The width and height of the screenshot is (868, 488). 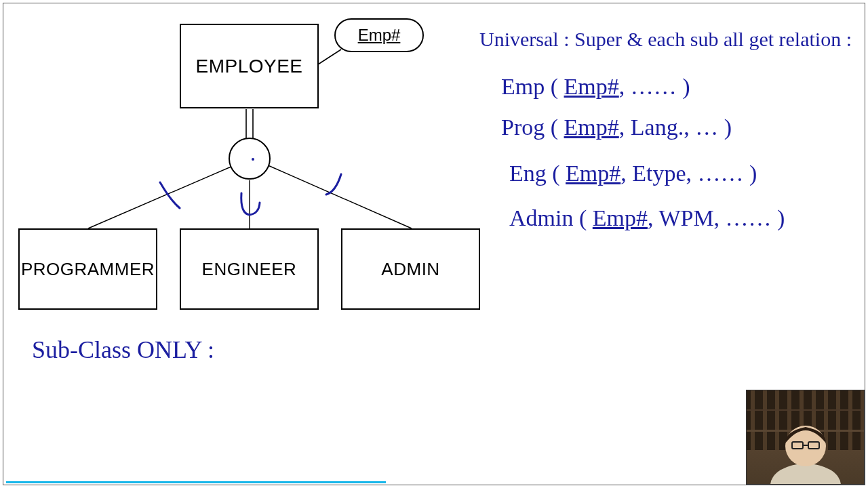 I want to click on video-progress-bar, so click(x=196, y=483).